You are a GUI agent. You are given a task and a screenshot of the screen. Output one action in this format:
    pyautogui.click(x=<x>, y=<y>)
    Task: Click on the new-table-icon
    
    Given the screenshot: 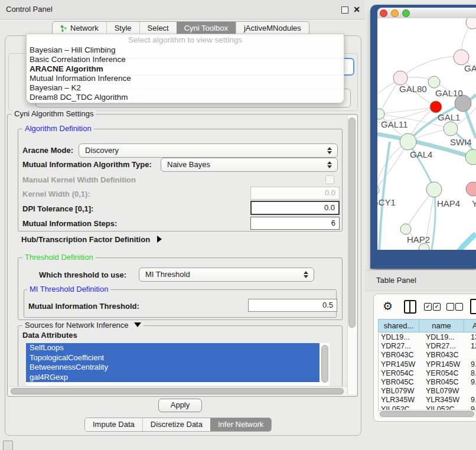 What is the action you would take?
    pyautogui.click(x=473, y=306)
    